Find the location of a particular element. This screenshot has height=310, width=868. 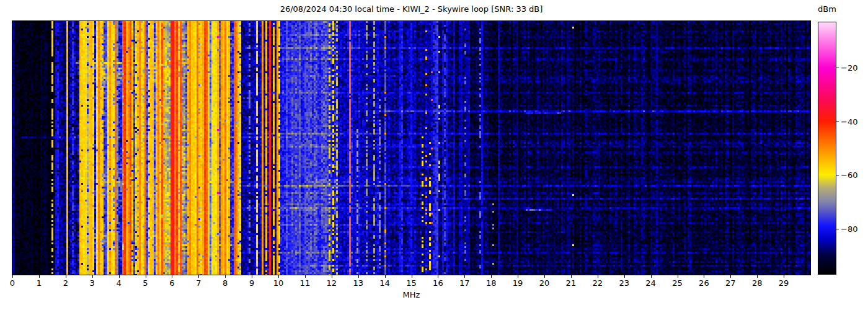

x-tick-label: 26 is located at coordinates (704, 283).